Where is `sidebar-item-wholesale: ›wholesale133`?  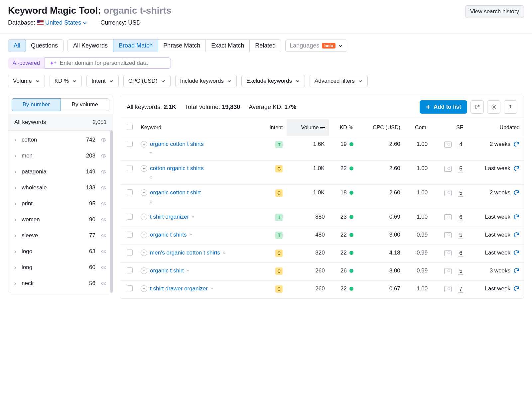
sidebar-item-wholesale: ›wholesale133 is located at coordinates (61, 188).